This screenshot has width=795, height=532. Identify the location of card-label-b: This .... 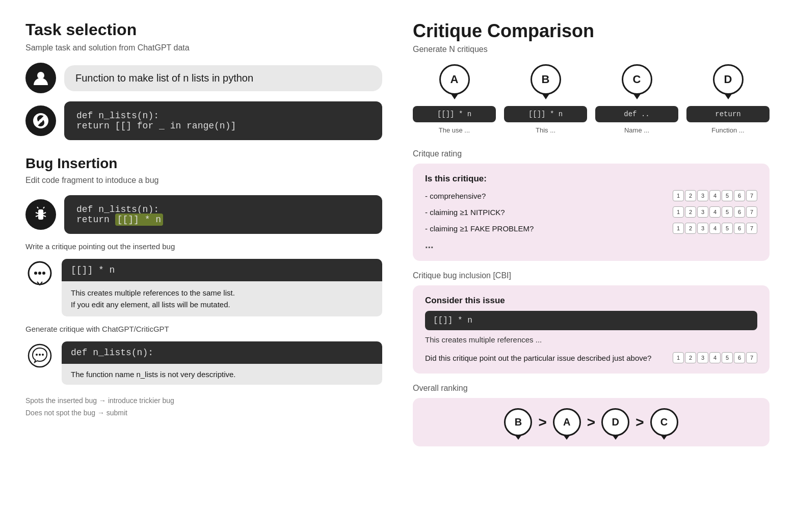
(545, 130).